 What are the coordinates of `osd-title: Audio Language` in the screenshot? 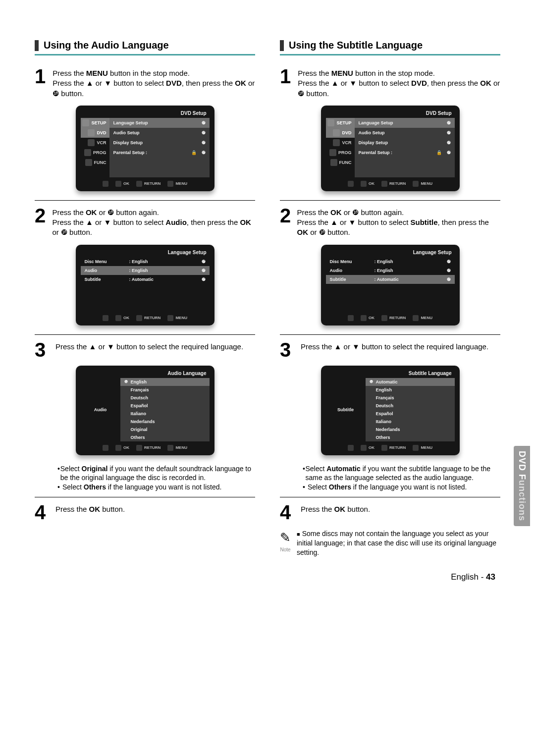 It's located at (145, 374).